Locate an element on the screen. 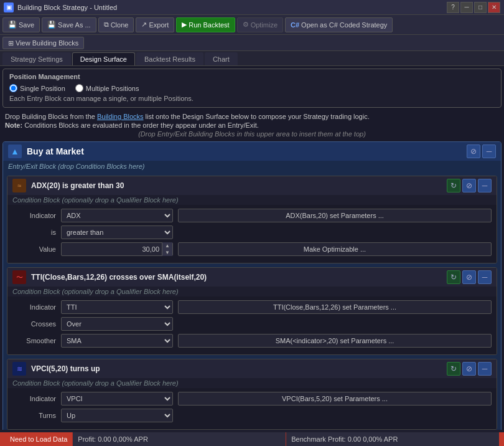 This screenshot has height=446, width=504. condition-collapse-vpci: ─ is located at coordinates (485, 369).